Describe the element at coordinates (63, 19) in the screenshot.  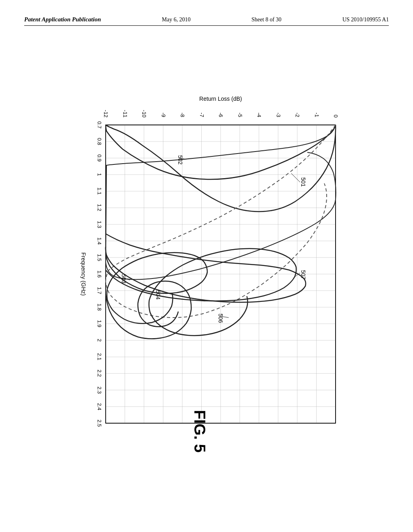
I see `publication-title: Patent Application Publication` at that location.